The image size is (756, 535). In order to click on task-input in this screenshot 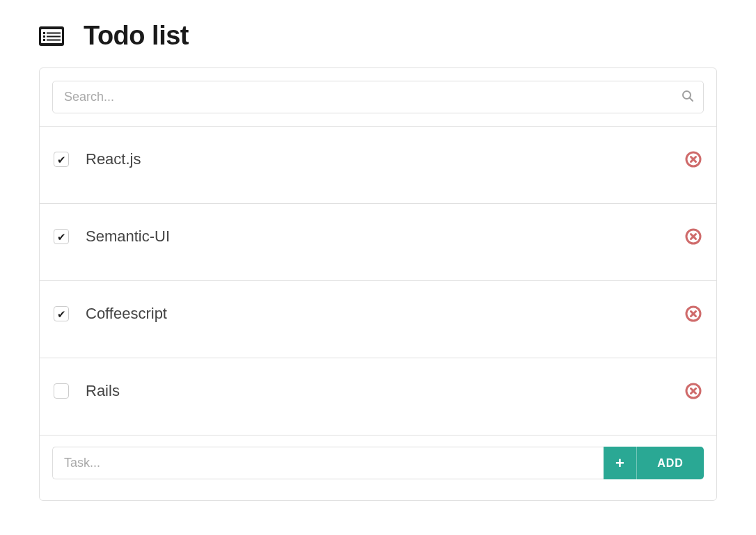, I will do `click(328, 463)`.